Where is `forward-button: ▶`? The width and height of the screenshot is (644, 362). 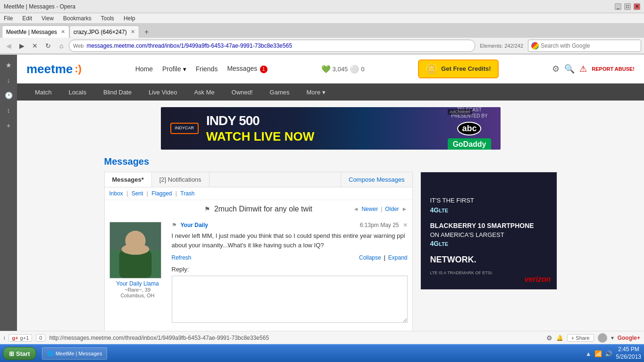
forward-button: ▶ is located at coordinates (22, 46).